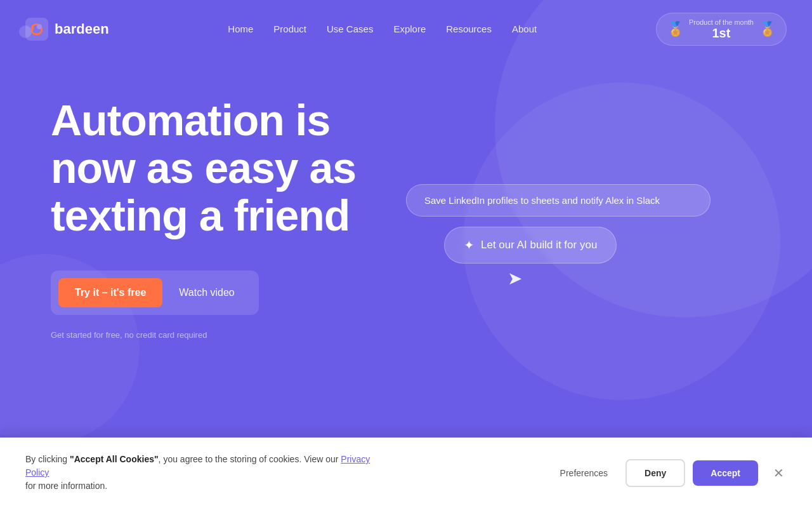 This screenshot has width=812, height=508. Describe the element at coordinates (110, 293) in the screenshot. I see `try-it-button: Try it – it's free` at that location.